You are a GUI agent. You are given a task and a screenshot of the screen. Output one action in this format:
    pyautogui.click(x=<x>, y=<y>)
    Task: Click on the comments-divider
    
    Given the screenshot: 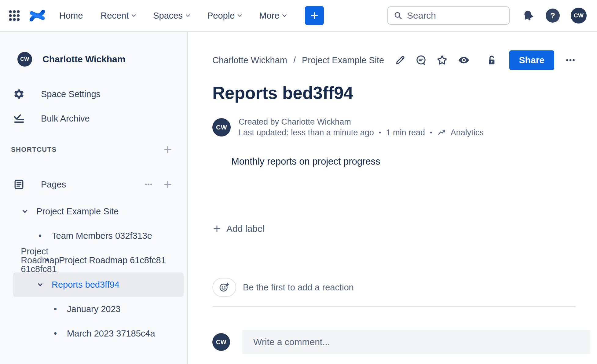 What is the action you would take?
    pyautogui.click(x=394, y=306)
    